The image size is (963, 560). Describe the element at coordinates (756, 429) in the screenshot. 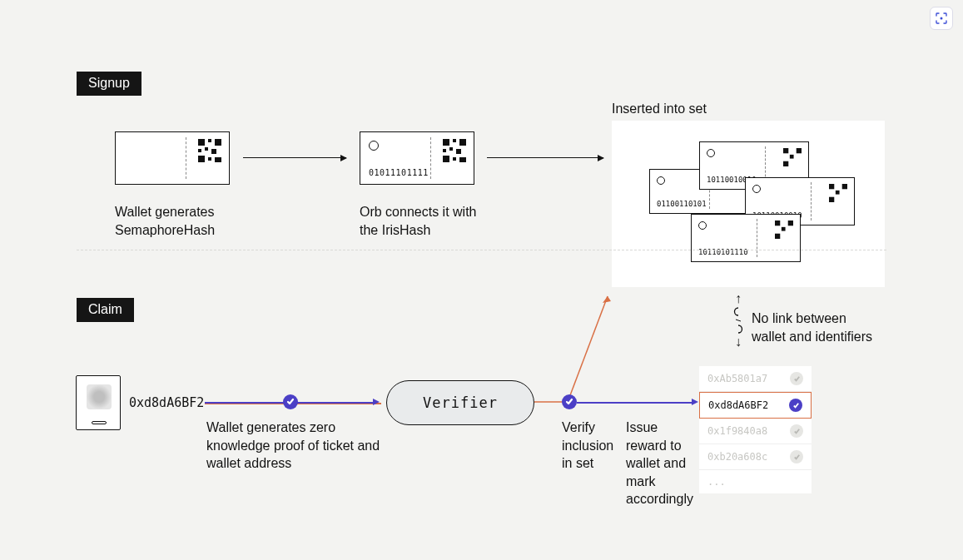

I see `rewarded-wallets-list: 0xAb5801a7 0xd8dA6BF2 0x1f9840a8 0xb20a6…` at that location.